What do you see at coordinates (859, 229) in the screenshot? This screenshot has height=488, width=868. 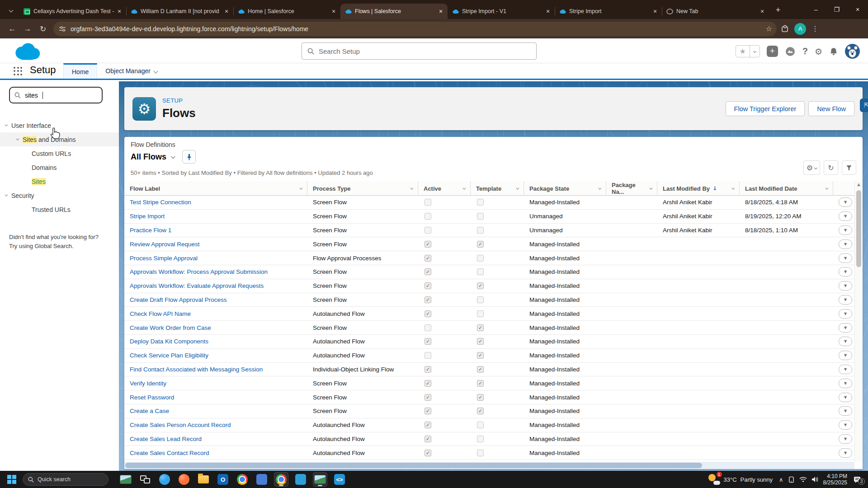 I see `scrollbar-thumb` at bounding box center [859, 229].